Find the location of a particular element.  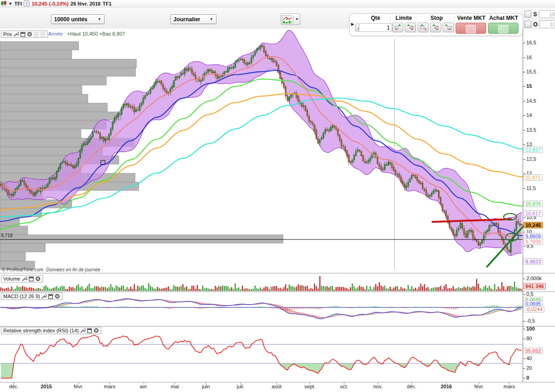

units-select: 10000 unités▼ is located at coordinates (78, 19).